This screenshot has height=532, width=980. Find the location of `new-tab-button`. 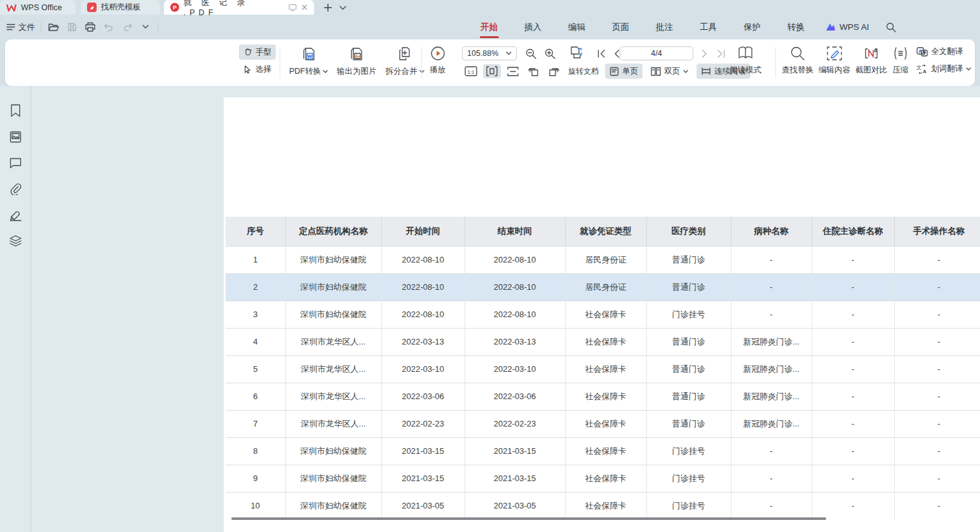

new-tab-button is located at coordinates (328, 8).